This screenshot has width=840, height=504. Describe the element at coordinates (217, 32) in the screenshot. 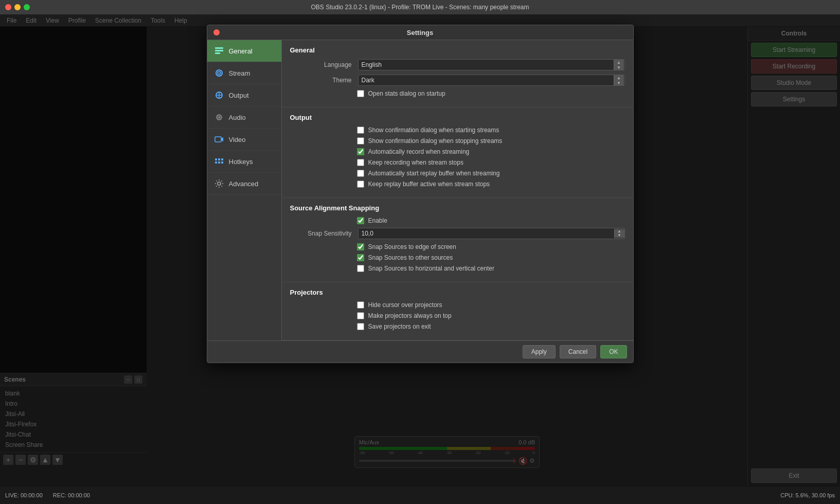

I see `dialog-close-button` at that location.